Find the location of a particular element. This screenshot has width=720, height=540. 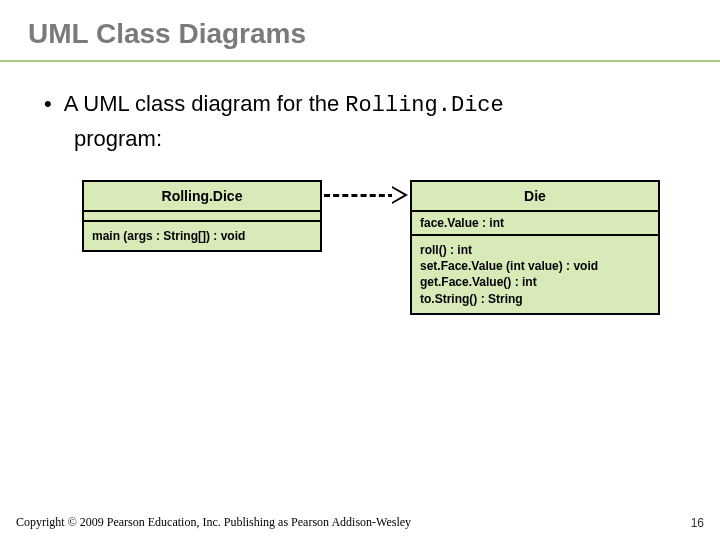

bullet-text: A UML class diagram for the Rolling.Dice is located at coordinates (284, 105).